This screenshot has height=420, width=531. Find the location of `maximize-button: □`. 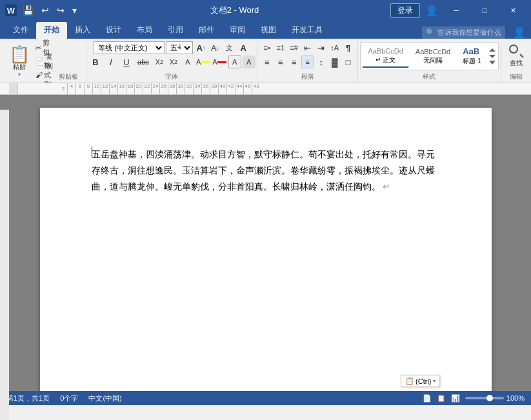

maximize-button: □ is located at coordinates (485, 10).